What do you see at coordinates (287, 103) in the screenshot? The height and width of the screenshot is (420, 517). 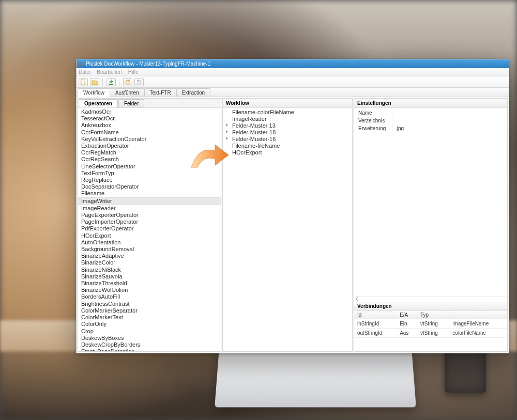 I see `workflow-header: Workflow` at bounding box center [287, 103].